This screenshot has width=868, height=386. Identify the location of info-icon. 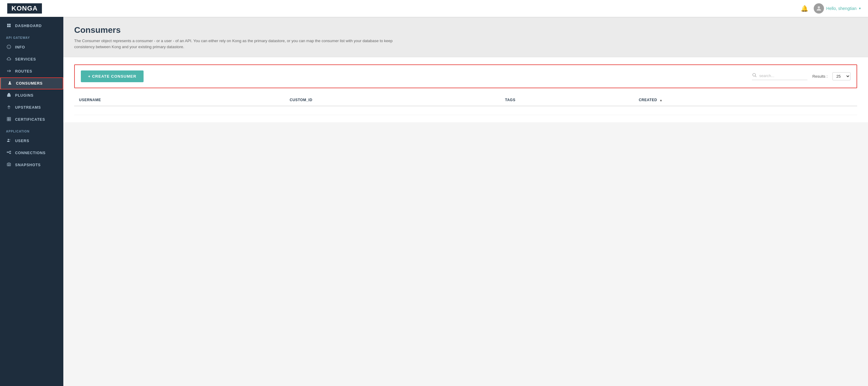
(9, 47).